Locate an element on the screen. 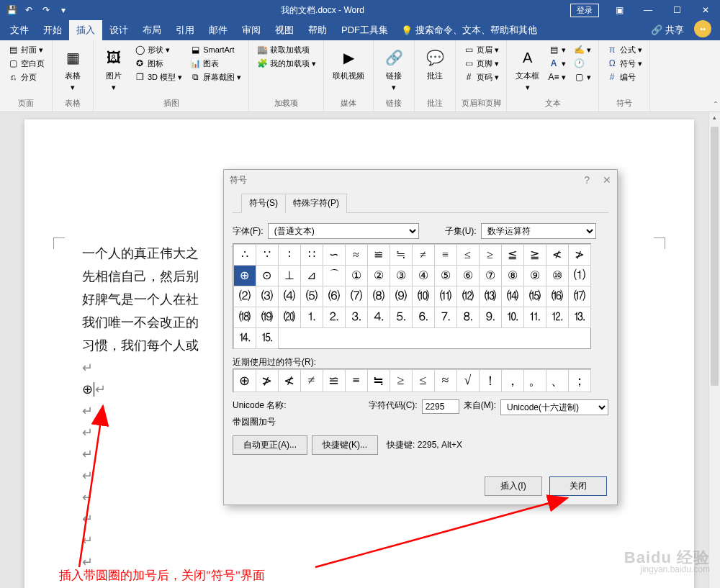  feedback-icon: •• is located at coordinates (703, 29).